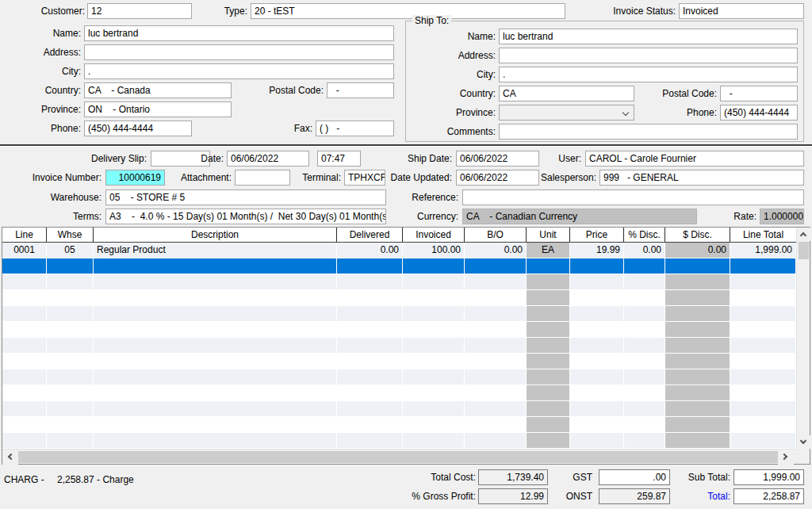 The width and height of the screenshot is (812, 509). I want to click on date-updated-field: 06/06/2022, so click(498, 178).